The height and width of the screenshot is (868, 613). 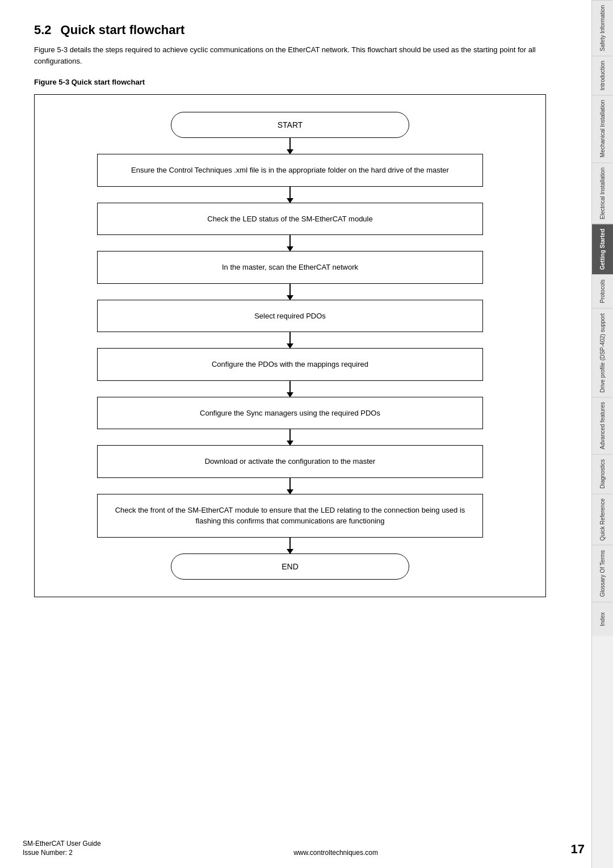 What do you see at coordinates (290, 82) in the screenshot?
I see `figure-caption: Figure 5-3 Quick start flowchart` at bounding box center [290, 82].